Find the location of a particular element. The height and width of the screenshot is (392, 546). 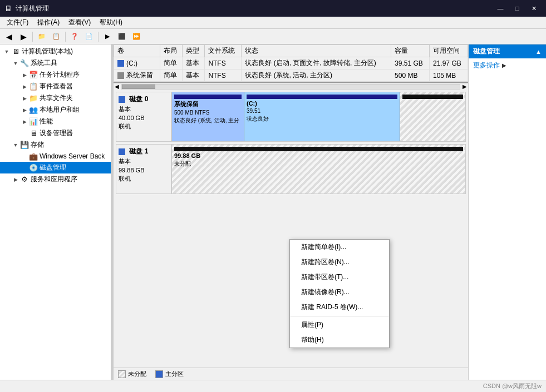

legend-bar: 未分配 主分区 is located at coordinates (291, 374).